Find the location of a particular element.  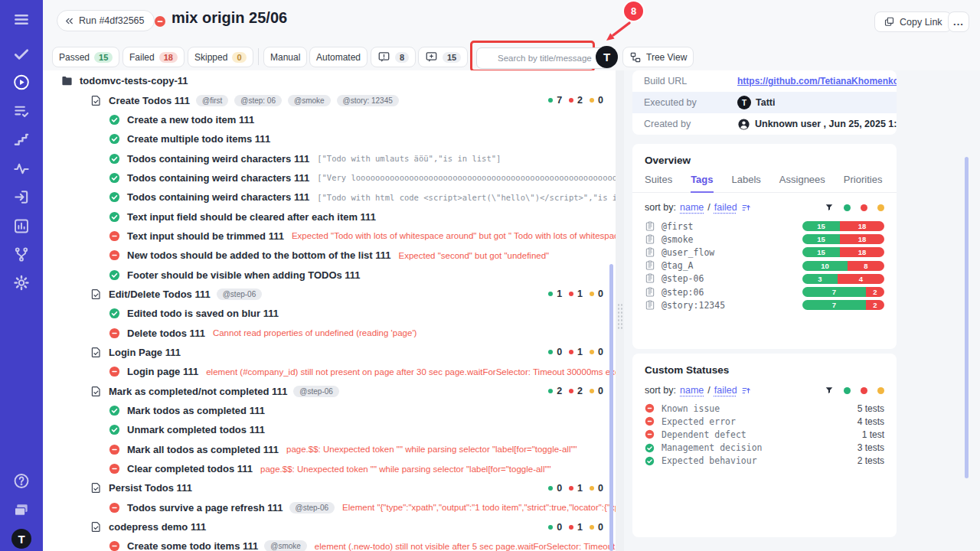

row-label: Todos survive a page refresh 111 is located at coordinates (205, 508).